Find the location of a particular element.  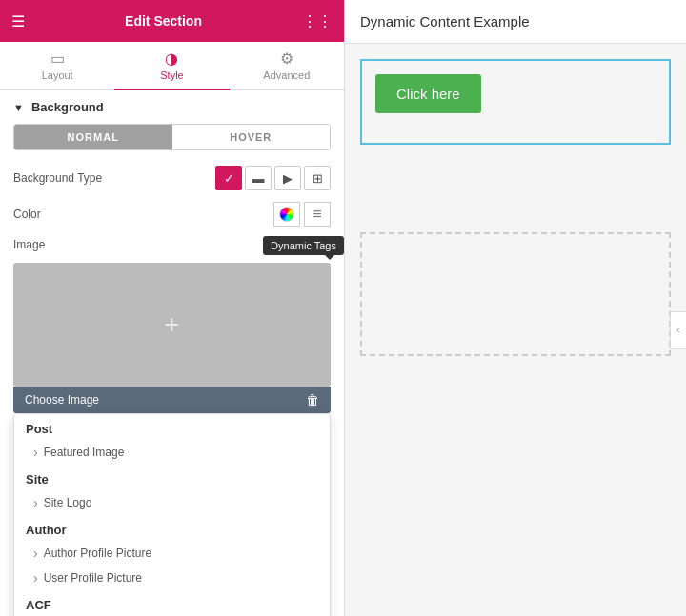

bg-type-label: Background Type is located at coordinates (114, 178).